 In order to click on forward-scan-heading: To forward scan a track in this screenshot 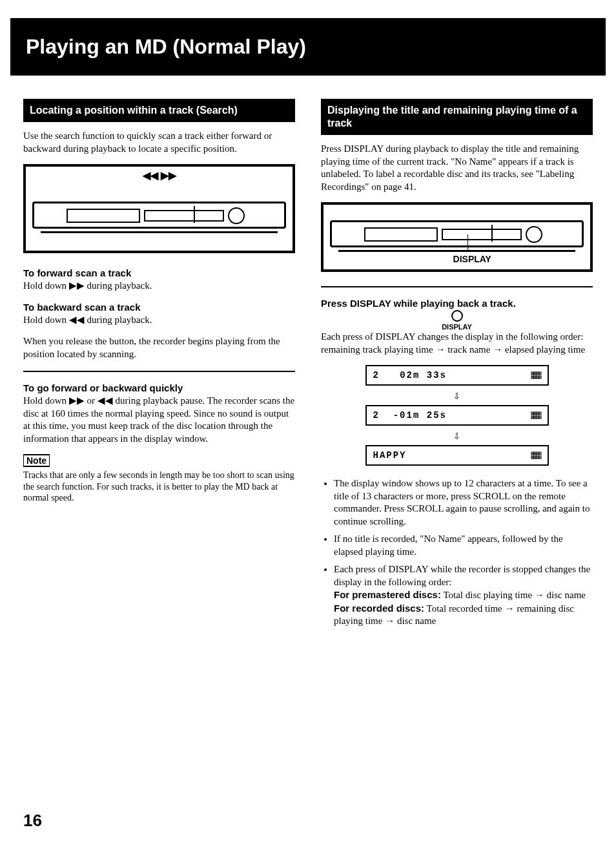, I will do `click(159, 273)`.